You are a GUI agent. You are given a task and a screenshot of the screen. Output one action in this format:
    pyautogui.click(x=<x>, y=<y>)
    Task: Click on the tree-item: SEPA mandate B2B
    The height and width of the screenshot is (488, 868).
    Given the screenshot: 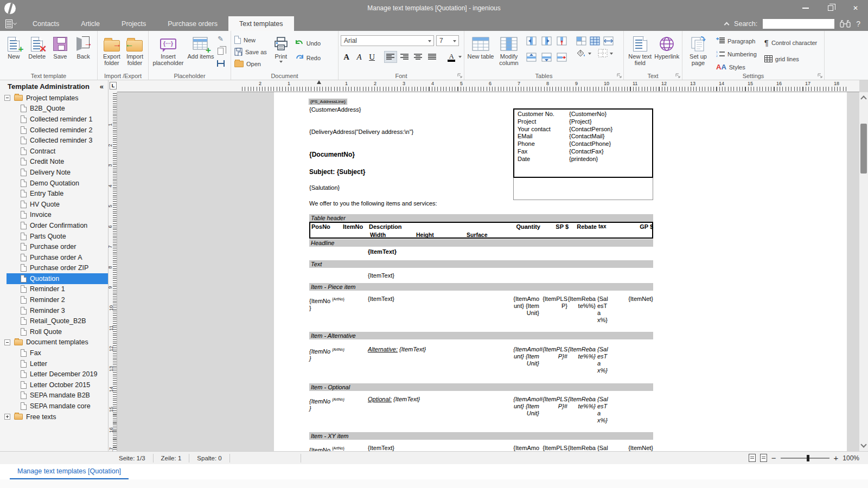 What is the action you would take?
    pyautogui.click(x=54, y=396)
    